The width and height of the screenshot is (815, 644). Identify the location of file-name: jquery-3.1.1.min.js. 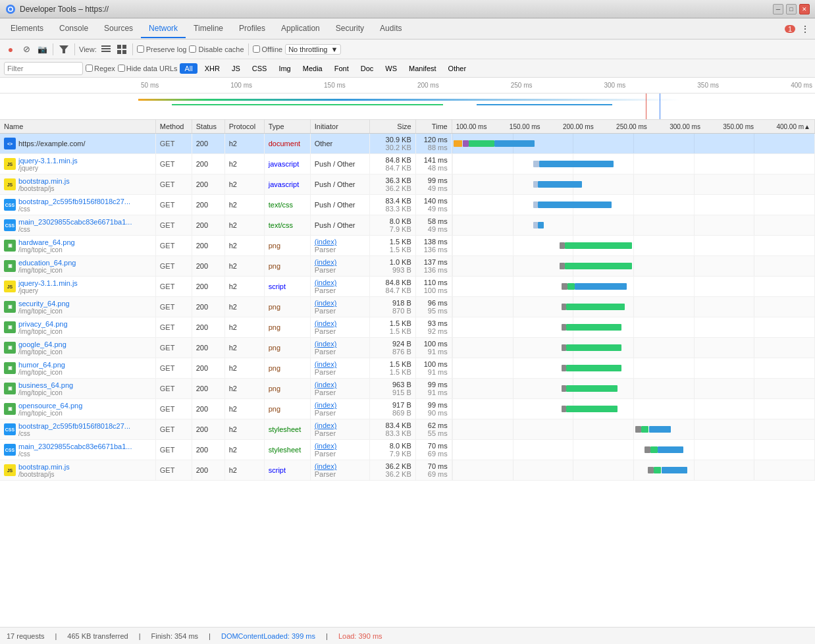
(48, 161).